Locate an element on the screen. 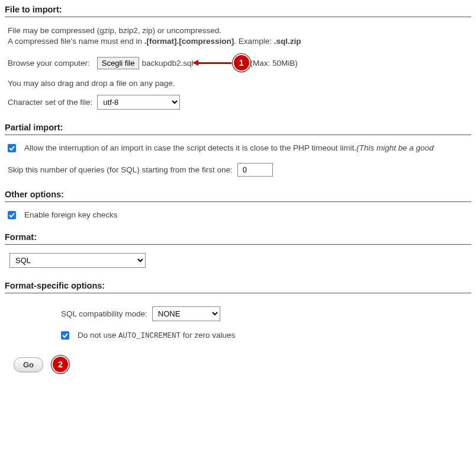  compat-label: SQL compatibility mode: is located at coordinates (104, 314).